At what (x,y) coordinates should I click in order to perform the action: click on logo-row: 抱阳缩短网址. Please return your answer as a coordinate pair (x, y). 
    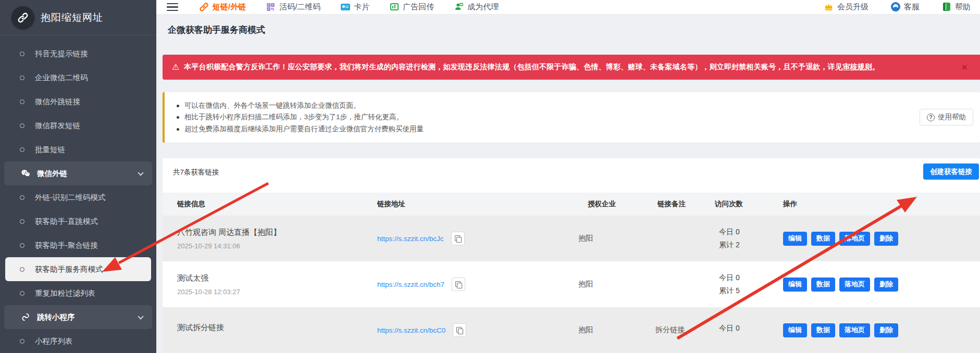
    Looking at the image, I should click on (78, 18).